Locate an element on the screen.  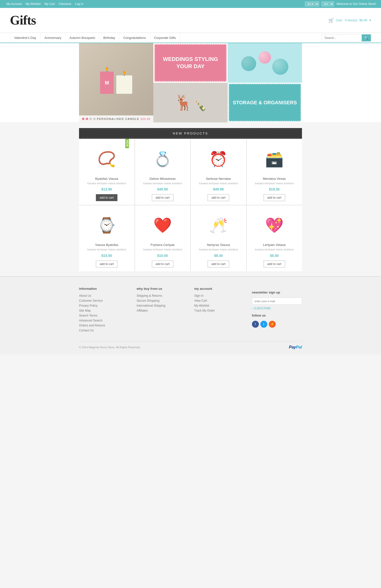
header: Gifts 🛒 Cart: 0 item(s) $0.00 ▾ is located at coordinates (190, 20).